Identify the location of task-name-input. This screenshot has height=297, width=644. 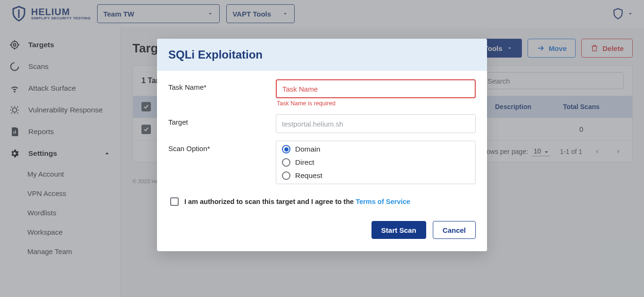
(376, 89).